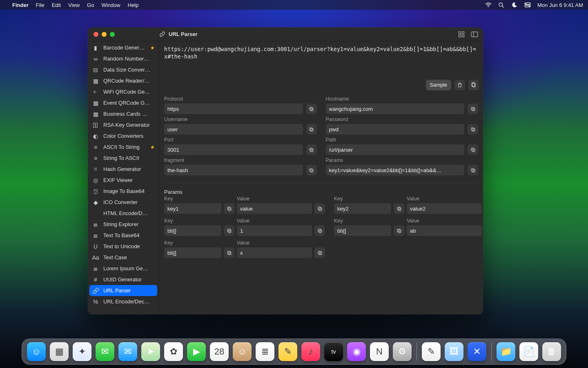 This screenshot has height=368, width=588. Describe the element at coordinates (234, 170) in the screenshot. I see `fragment-field` at that location.